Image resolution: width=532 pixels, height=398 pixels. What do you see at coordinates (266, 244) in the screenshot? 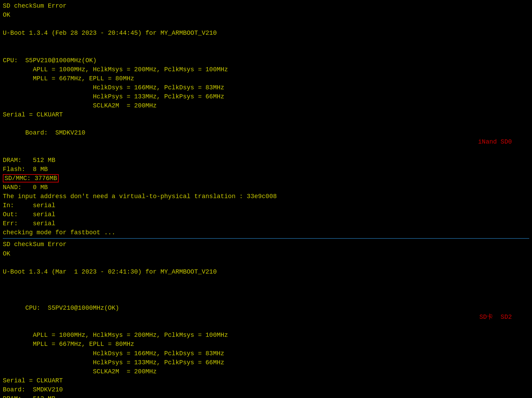
I see `line-sd-checksum-2: SD checkSum Error` at bounding box center [266, 244].